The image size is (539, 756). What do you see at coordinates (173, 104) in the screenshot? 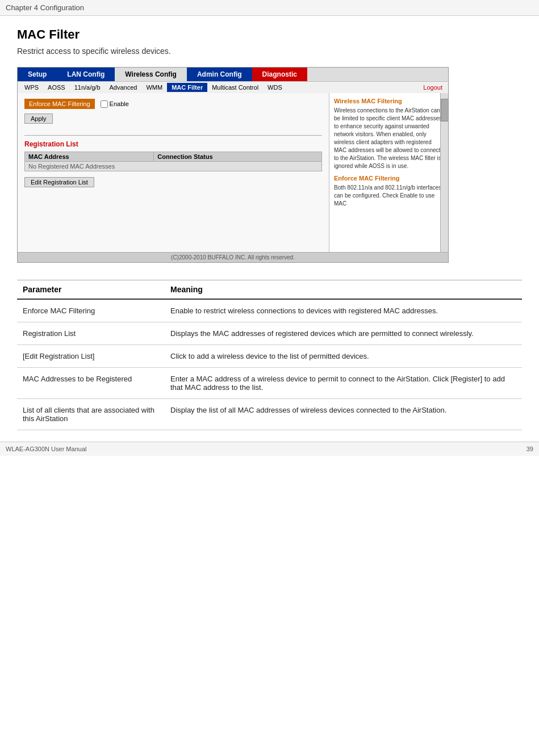
I see `enforce-mac-row: Enforce MAC Filtering Enable` at bounding box center [173, 104].